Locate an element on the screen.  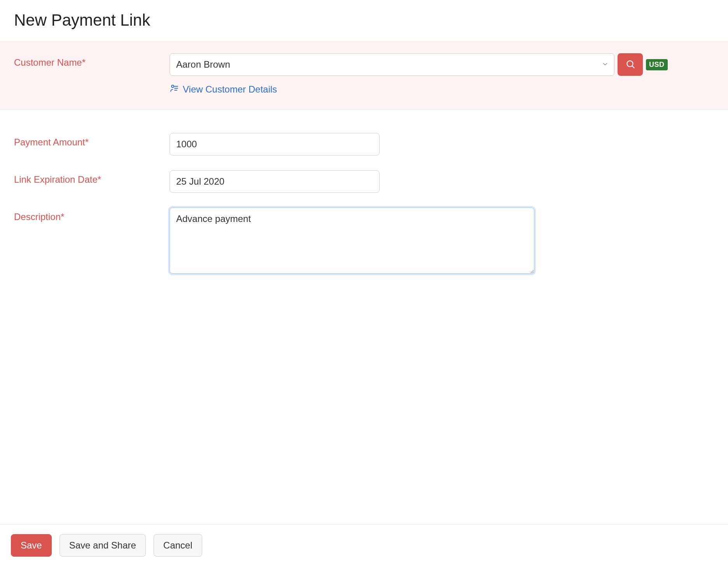
person-details-icon is located at coordinates (174, 89).